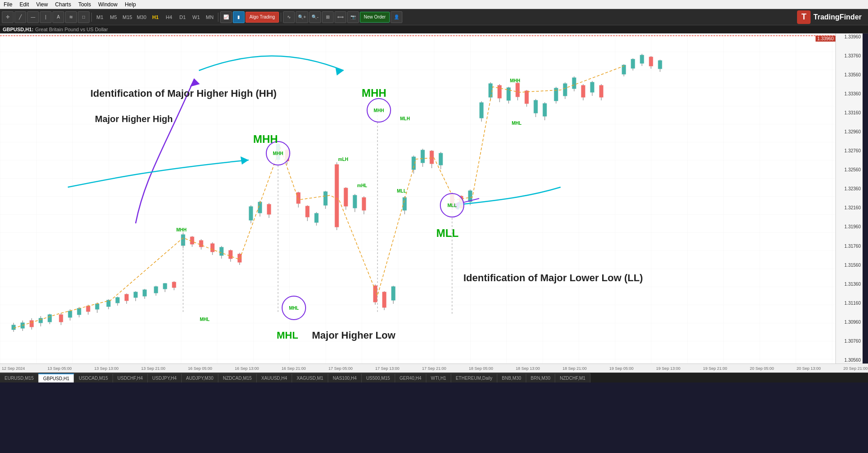 The image size is (868, 453). What do you see at coordinates (63, 5) in the screenshot?
I see `menu-charts: Charts` at bounding box center [63, 5].